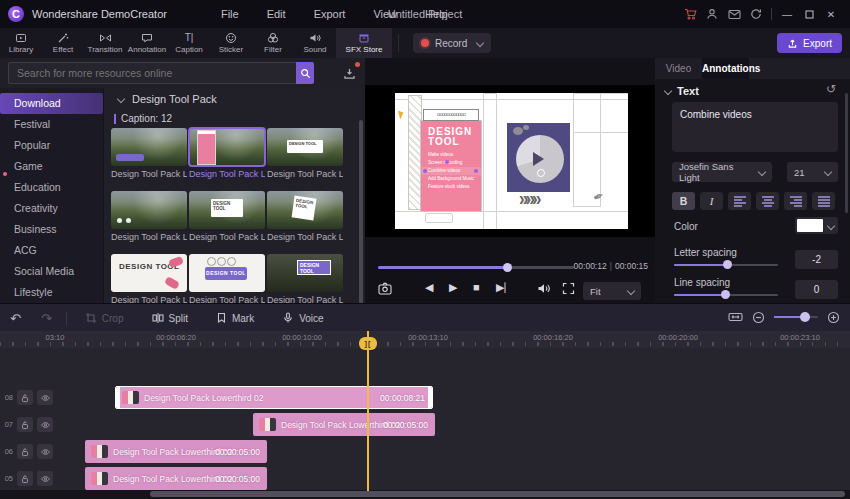  What do you see at coordinates (453, 288) in the screenshot?
I see `play-button: ▶` at bounding box center [453, 288].